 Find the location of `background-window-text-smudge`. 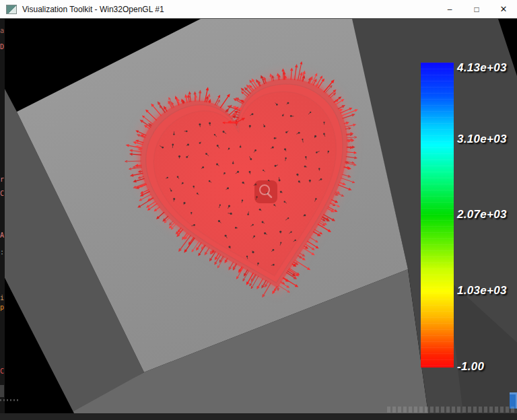

background-window-text-smudge is located at coordinates (451, 409).